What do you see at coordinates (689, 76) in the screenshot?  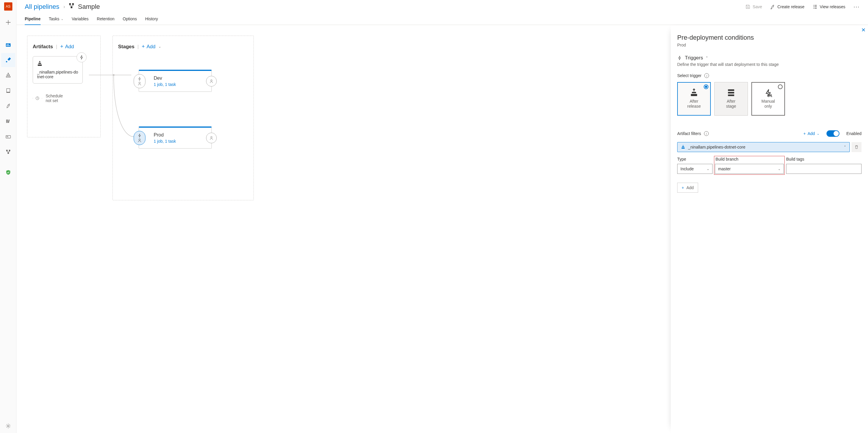 I see `select-trigger-label: Select trigger` at bounding box center [689, 76].